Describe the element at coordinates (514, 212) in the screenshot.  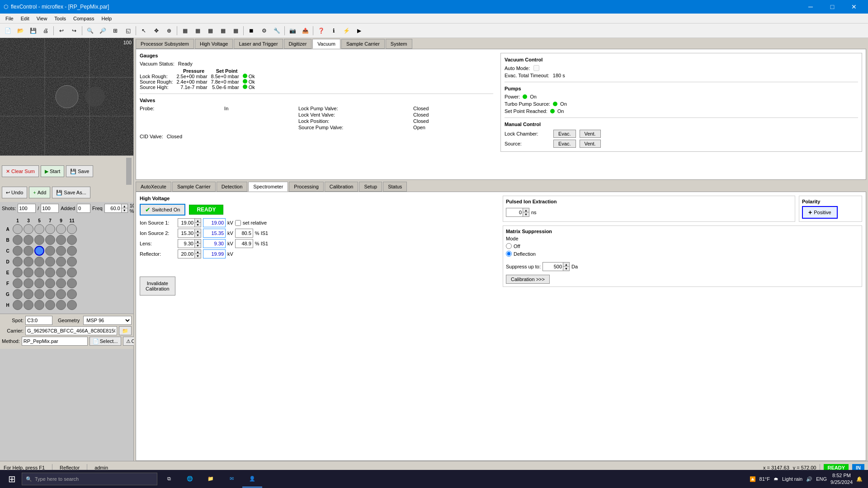
I see `pie-input` at that location.